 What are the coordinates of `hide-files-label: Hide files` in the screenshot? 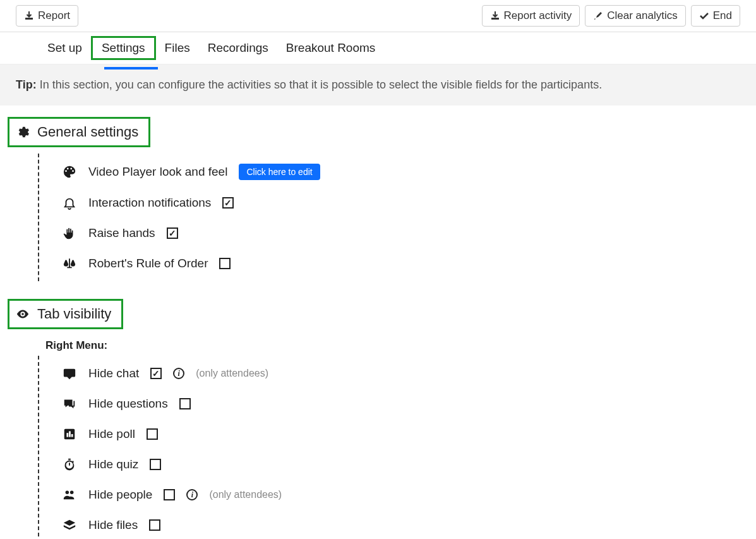 It's located at (113, 525).